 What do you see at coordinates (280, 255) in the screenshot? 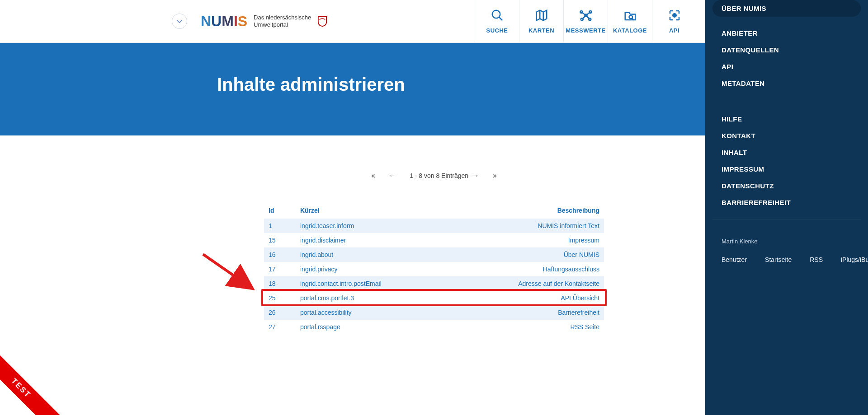
I see `cell-id: 16` at bounding box center [280, 255].